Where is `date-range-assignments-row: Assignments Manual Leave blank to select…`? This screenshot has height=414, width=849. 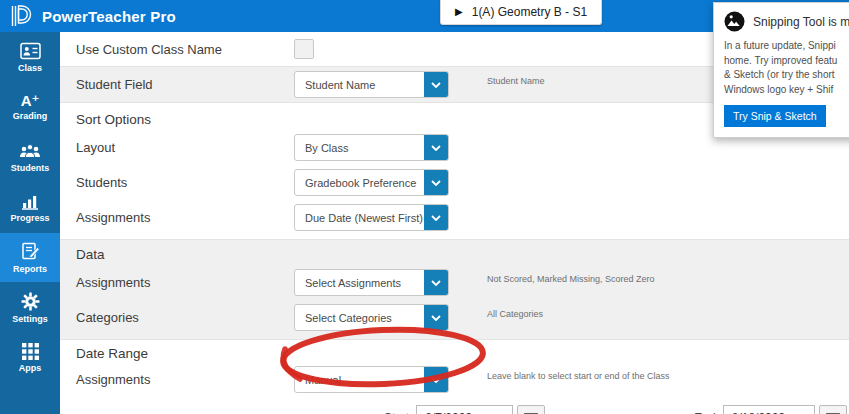 date-range-assignments-row: Assignments Manual Leave blank to select… is located at coordinates (454, 380).